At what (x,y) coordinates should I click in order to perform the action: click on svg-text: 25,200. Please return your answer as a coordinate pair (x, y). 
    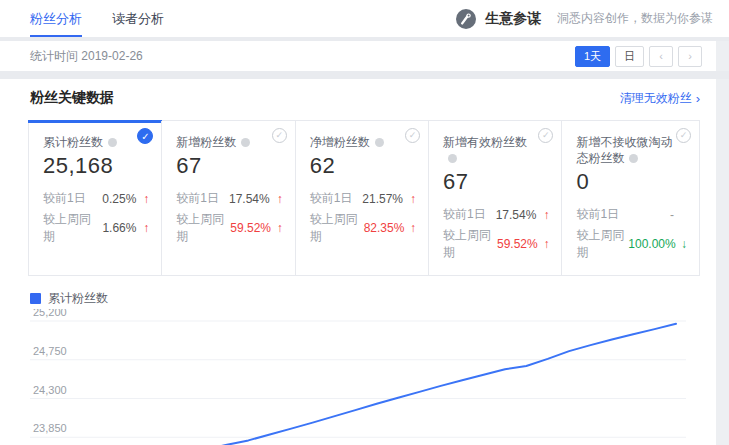
    Looking at the image, I should click on (50, 314).